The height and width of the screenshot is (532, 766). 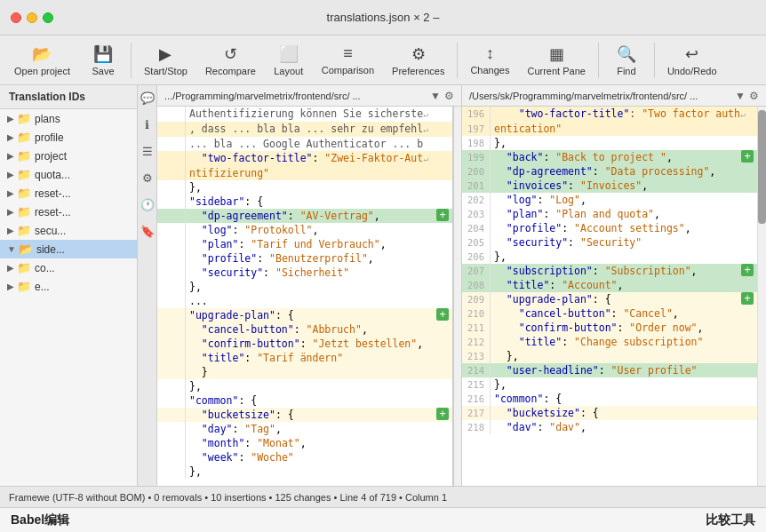 I want to click on diff-line: "bucketsize": { +, so click(x=305, y=415).